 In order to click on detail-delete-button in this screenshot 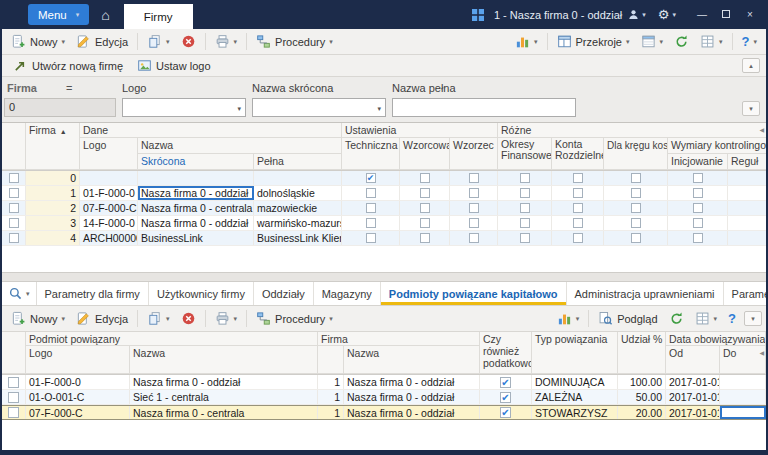, I will do `click(188, 318)`.